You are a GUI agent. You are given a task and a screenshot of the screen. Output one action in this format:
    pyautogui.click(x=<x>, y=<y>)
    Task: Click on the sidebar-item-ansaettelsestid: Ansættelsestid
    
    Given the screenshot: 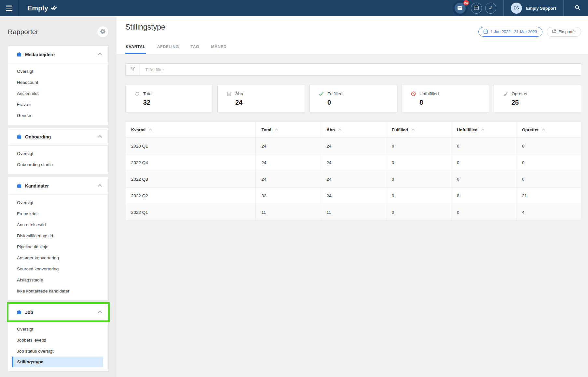 What is the action you would take?
    pyautogui.click(x=58, y=225)
    